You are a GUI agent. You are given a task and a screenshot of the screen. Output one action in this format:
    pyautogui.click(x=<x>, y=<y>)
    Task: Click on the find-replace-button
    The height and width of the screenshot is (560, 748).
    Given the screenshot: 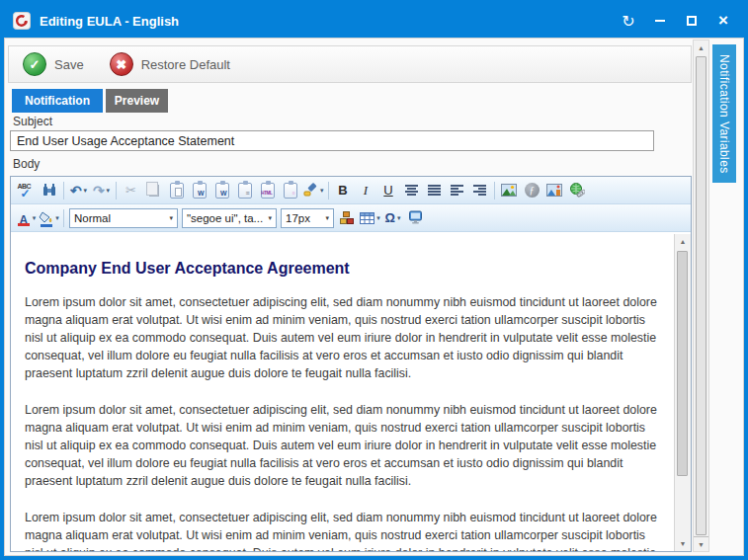 What is the action you would take?
    pyautogui.click(x=49, y=191)
    